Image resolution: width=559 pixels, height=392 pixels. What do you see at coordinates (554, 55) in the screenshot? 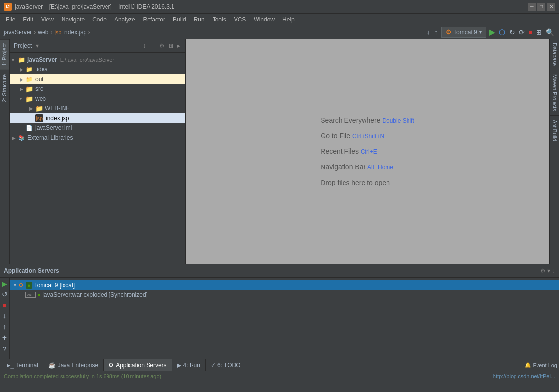
I see `tab-database: Database` at bounding box center [554, 55].